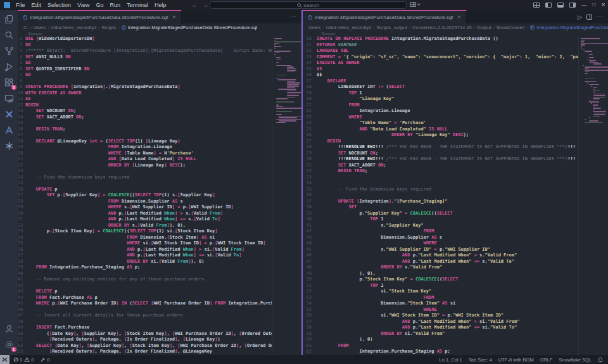  Describe the element at coordinates (455, 322) in the screenshot. I see `code-line: 57 AND p."Last Modified When" > si."Vali…` at that location.